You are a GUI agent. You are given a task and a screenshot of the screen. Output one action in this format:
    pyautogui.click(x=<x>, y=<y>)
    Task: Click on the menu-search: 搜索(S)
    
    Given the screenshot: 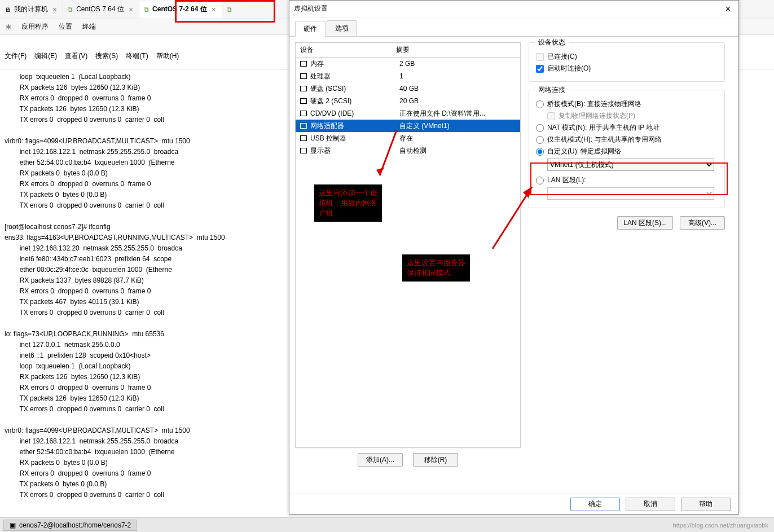 What is the action you would take?
    pyautogui.click(x=107, y=56)
    